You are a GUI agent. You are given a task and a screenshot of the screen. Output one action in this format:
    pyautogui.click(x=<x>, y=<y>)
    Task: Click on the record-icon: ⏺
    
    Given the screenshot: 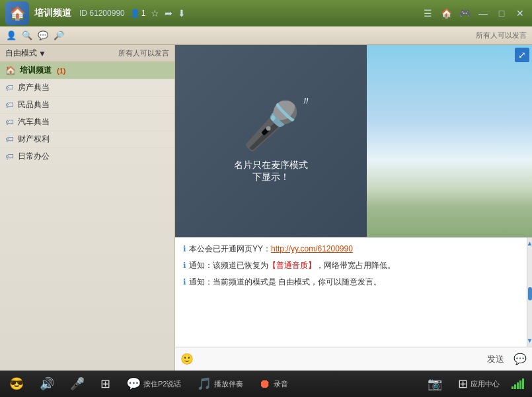 What is the action you would take?
    pyautogui.click(x=265, y=384)
    